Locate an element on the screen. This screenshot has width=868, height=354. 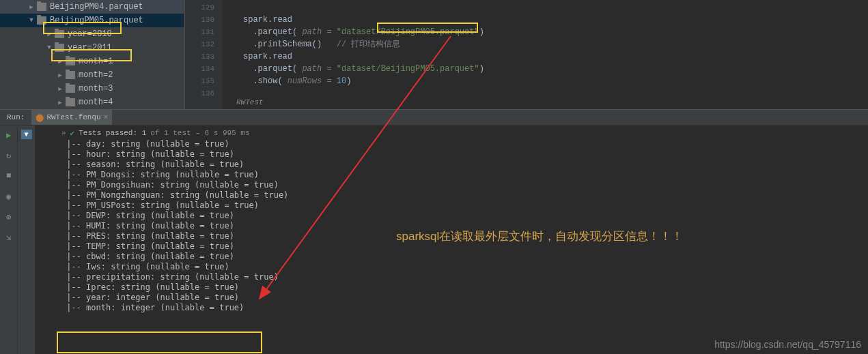
rerun-icon: ↻ is located at coordinates (9, 156).